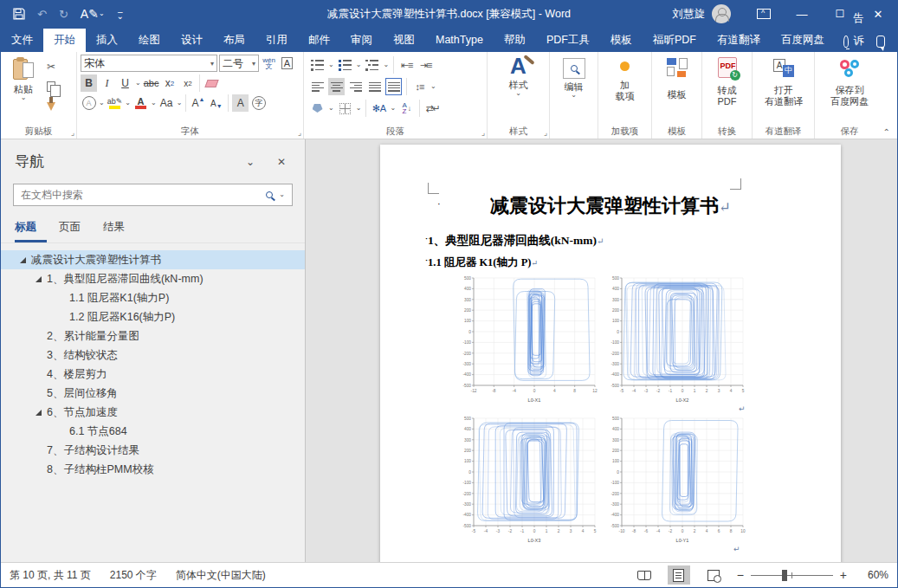 This screenshot has width=898, height=588. Describe the element at coordinates (216, 103) in the screenshot. I see `shrink-font-icon: A▼` at that location.